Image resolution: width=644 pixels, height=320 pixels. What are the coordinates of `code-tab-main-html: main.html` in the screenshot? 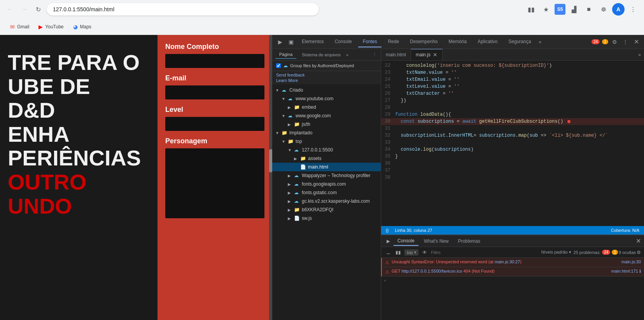 It's located at (396, 54).